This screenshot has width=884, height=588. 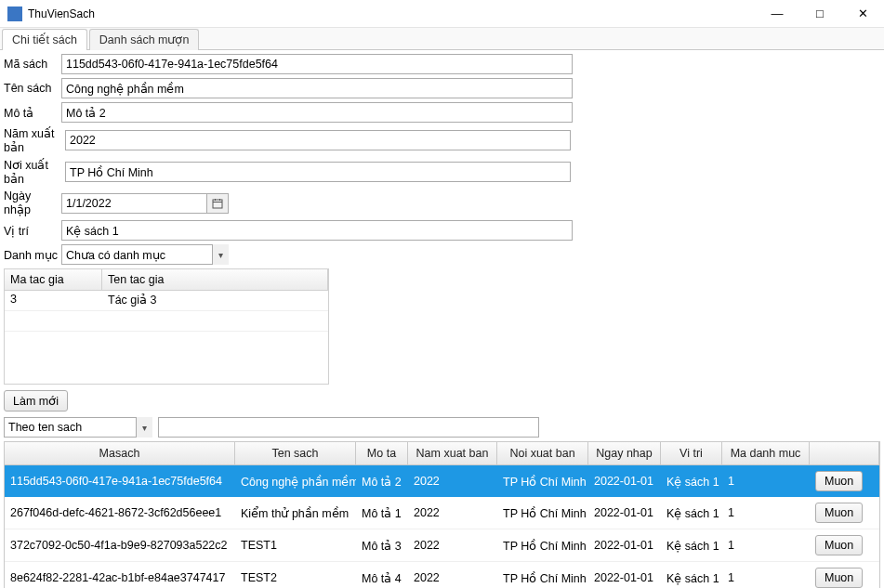 What do you see at coordinates (382, 453) in the screenshot?
I see `col-mota: Mo ta` at bounding box center [382, 453].